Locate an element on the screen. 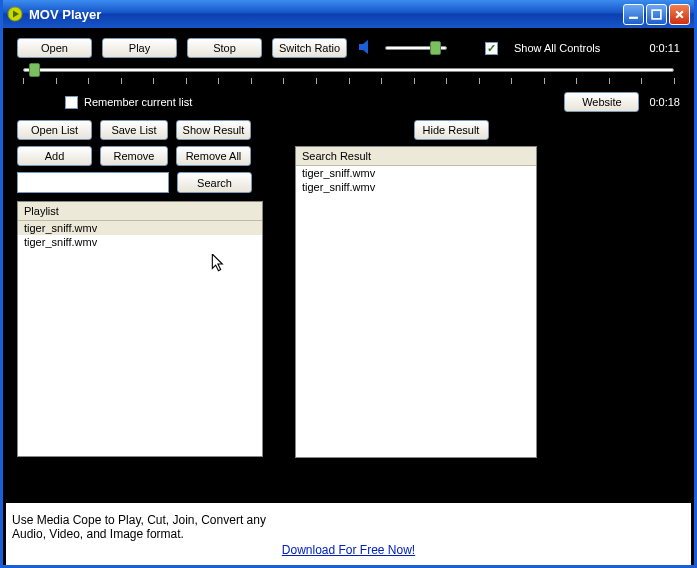 The image size is (697, 568). save-list-button: Save List is located at coordinates (134, 130).